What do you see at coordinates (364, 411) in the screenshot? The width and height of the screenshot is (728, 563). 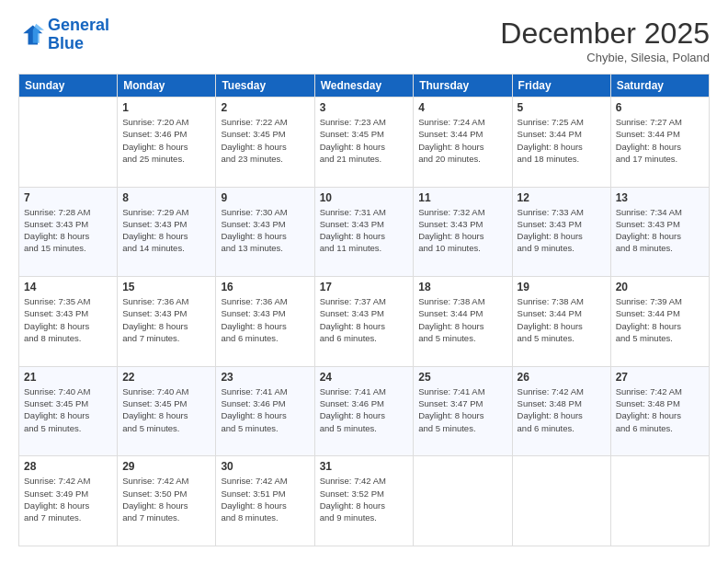 I see `calendar-cell: 24Sunrise: 7:41 AMSunset: 3:46 PMDayligh…` at bounding box center [364, 411].